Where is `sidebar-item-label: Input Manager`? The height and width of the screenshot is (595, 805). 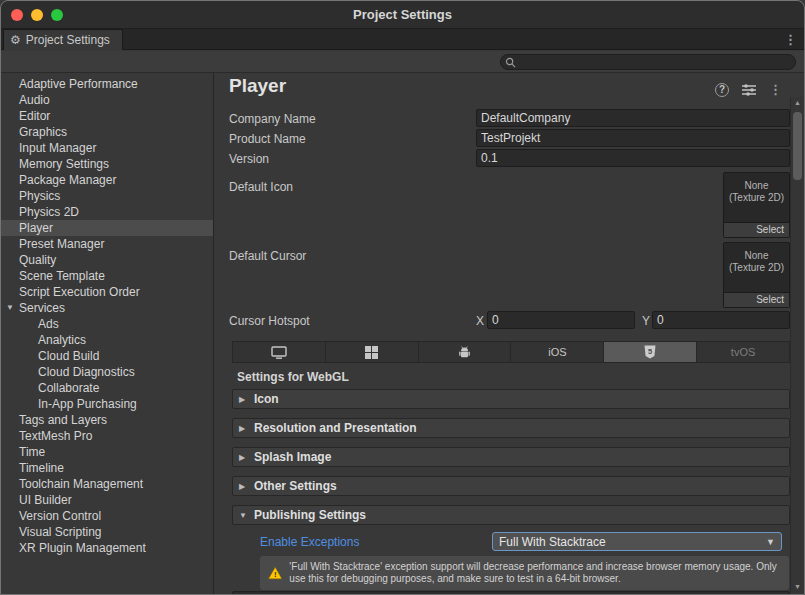 sidebar-item-label: Input Manager is located at coordinates (58, 148).